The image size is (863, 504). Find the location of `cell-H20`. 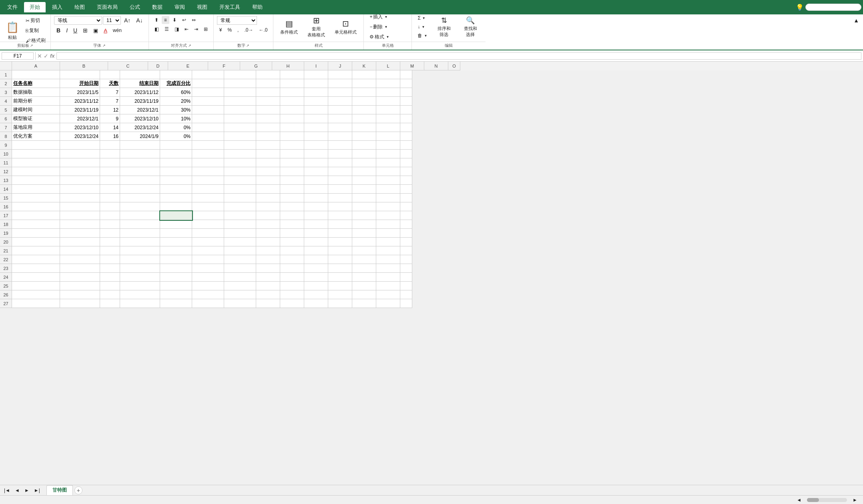

cell-H20 is located at coordinates (240, 242).